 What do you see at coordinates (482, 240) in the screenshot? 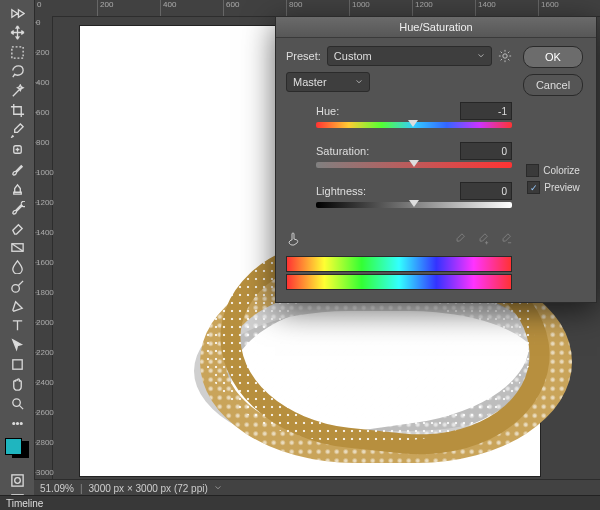
I see `eyedropper-add-icon` at bounding box center [482, 240].